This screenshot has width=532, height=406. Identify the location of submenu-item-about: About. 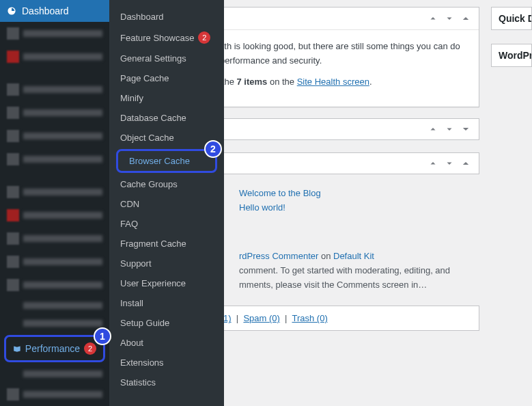
(167, 343).